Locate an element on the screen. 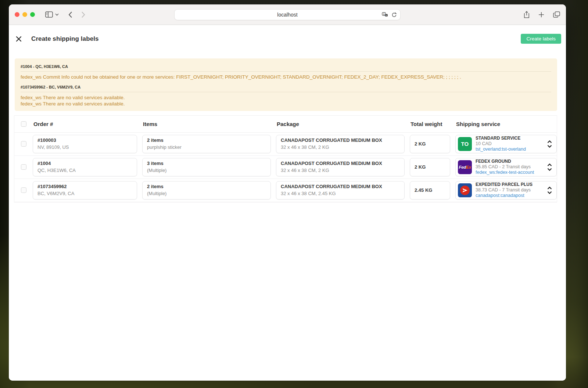 This screenshot has width=588, height=388. service-account-link: tst_overland:tst-overland is located at coordinates (501, 150).